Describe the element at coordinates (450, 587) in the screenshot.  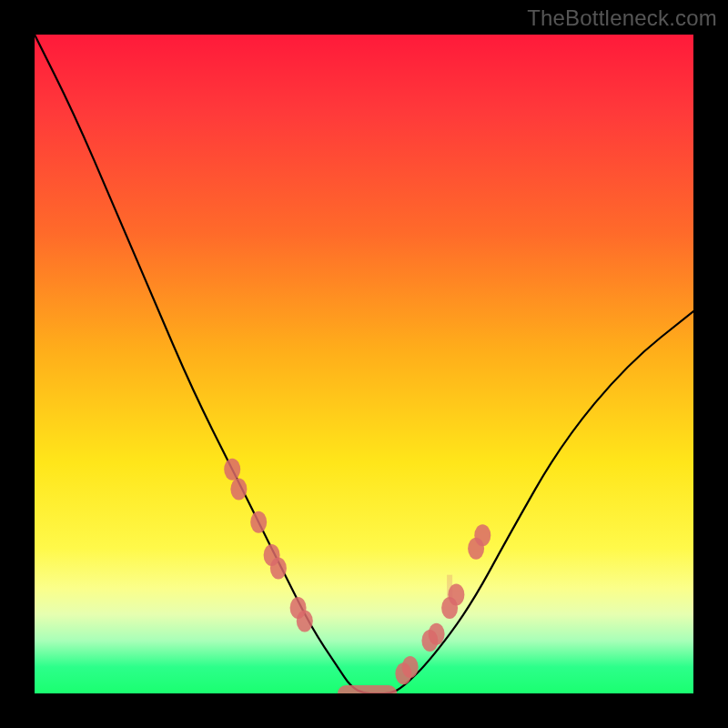
I see `faint-indicator-bar` at that location.